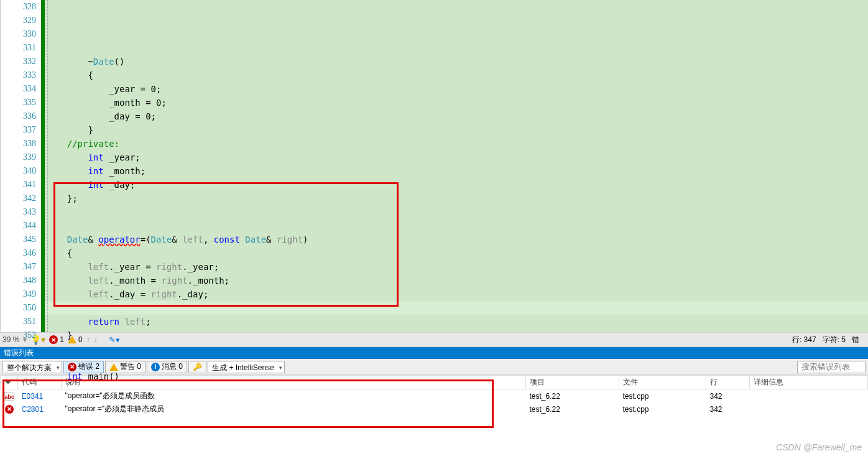  Describe the element at coordinates (22, 185) in the screenshot. I see `line-number: 341` at that location.